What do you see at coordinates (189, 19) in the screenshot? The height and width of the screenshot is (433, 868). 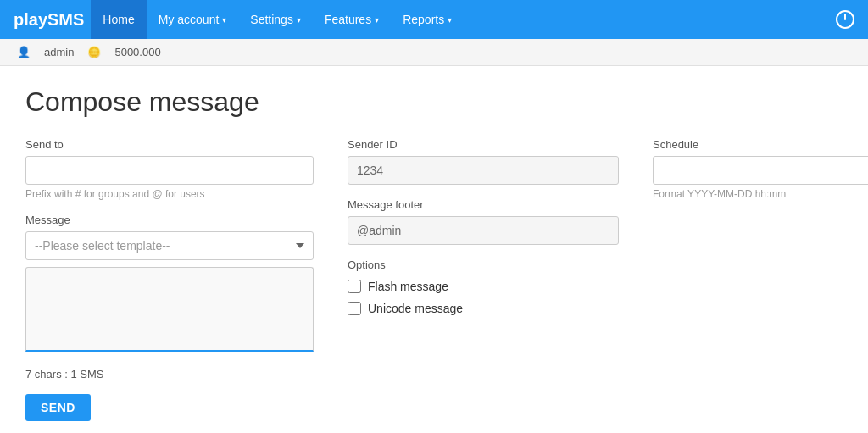 I see `nav-myaccount-label: My account` at bounding box center [189, 19].